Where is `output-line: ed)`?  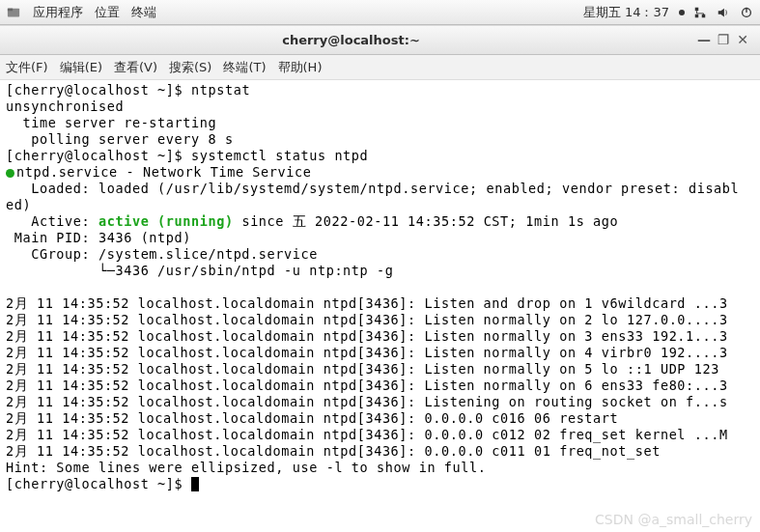 output-line: ed) is located at coordinates (18, 205).